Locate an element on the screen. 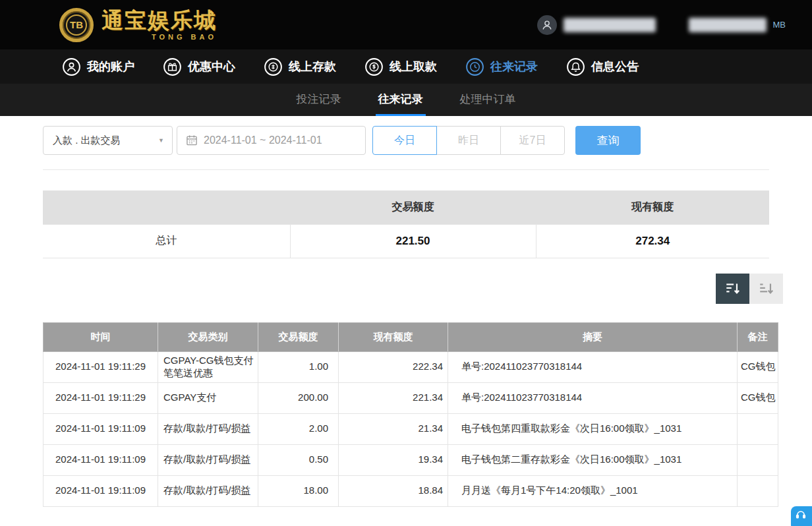 The width and height of the screenshot is (812, 526). nav-label: 优惠中心 is located at coordinates (212, 67).